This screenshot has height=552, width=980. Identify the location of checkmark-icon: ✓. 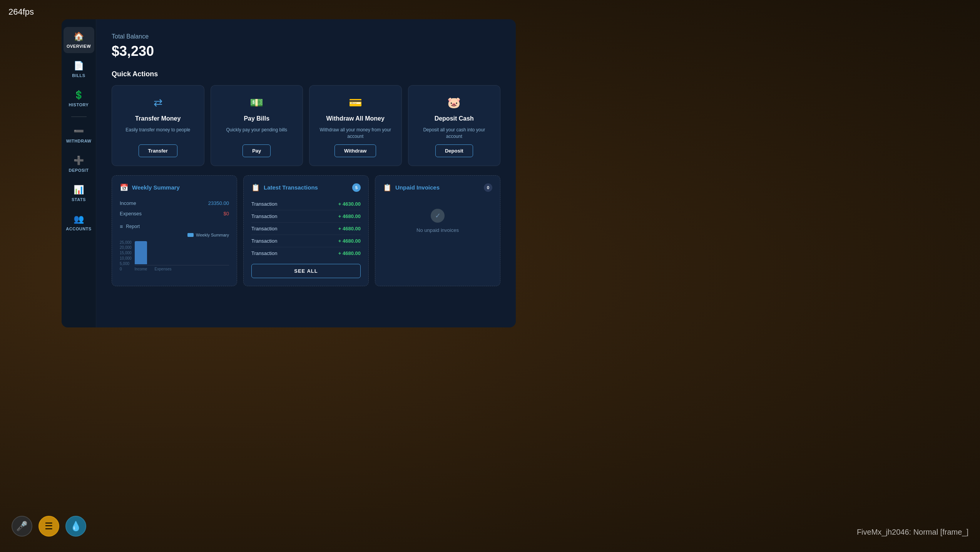
(438, 216).